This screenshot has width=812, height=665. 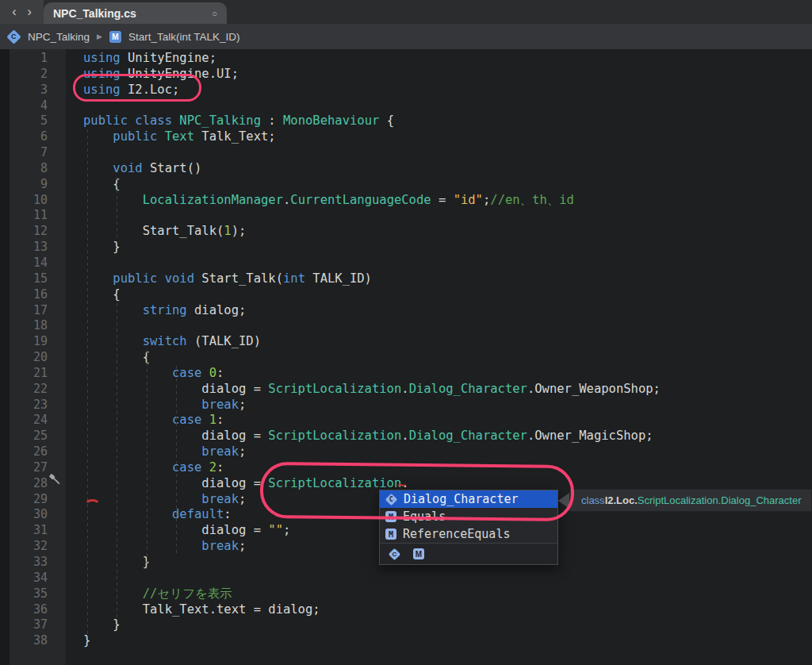 What do you see at coordinates (29, 531) in the screenshot?
I see `line-number: 31` at bounding box center [29, 531].